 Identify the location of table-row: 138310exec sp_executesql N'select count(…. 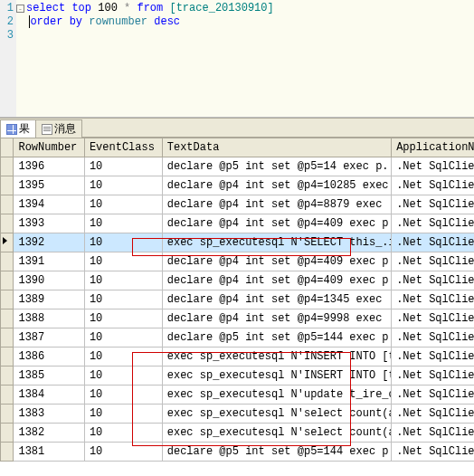
(238, 414).